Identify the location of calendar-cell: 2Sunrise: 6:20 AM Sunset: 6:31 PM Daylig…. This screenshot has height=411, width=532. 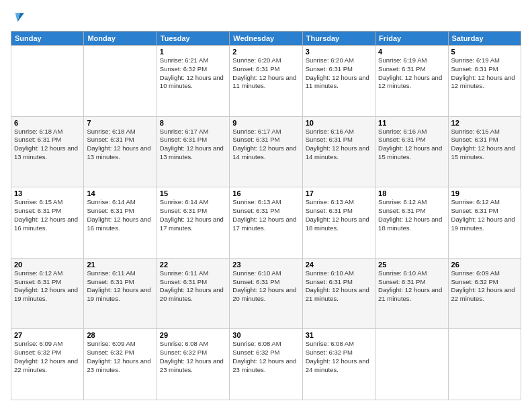
(266, 81).